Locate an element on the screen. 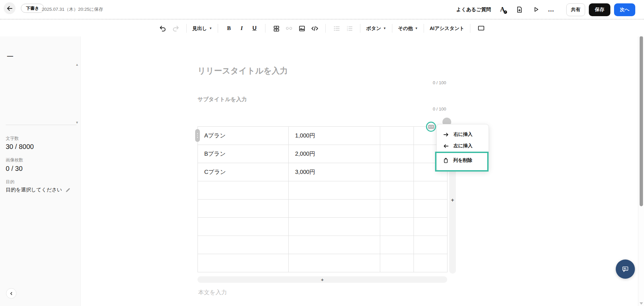  next-button: 次へ is located at coordinates (624, 10).